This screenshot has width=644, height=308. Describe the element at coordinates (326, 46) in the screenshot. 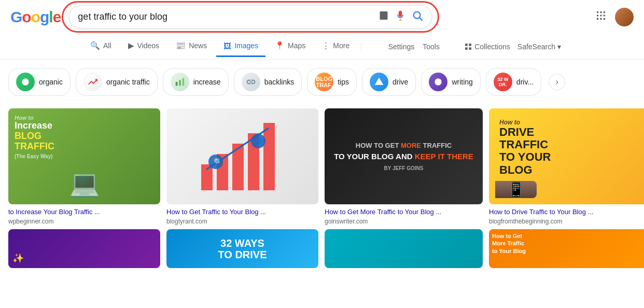

I see `more-icon: ⋮` at that location.